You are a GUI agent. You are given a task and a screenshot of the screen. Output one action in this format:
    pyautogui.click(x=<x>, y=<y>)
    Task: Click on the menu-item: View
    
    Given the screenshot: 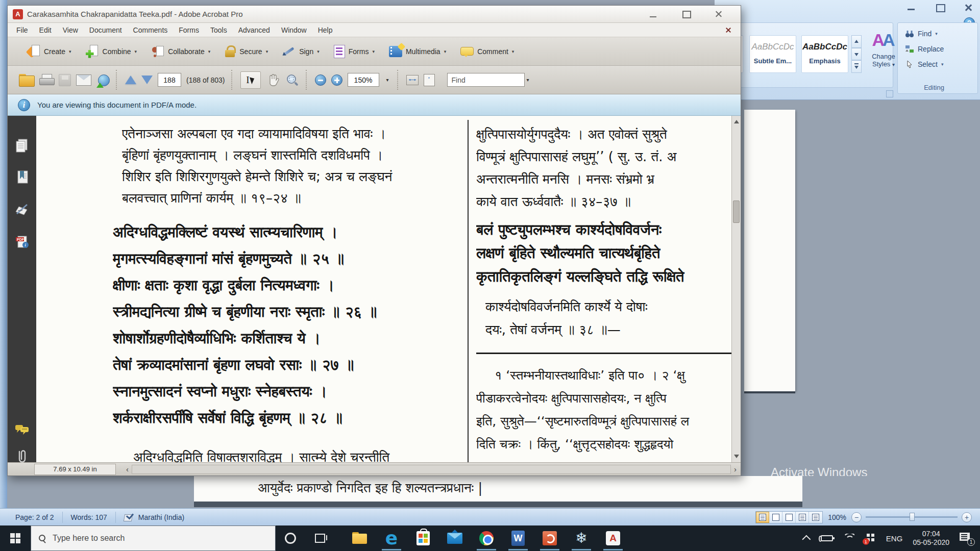 What is the action you would take?
    pyautogui.click(x=70, y=30)
    